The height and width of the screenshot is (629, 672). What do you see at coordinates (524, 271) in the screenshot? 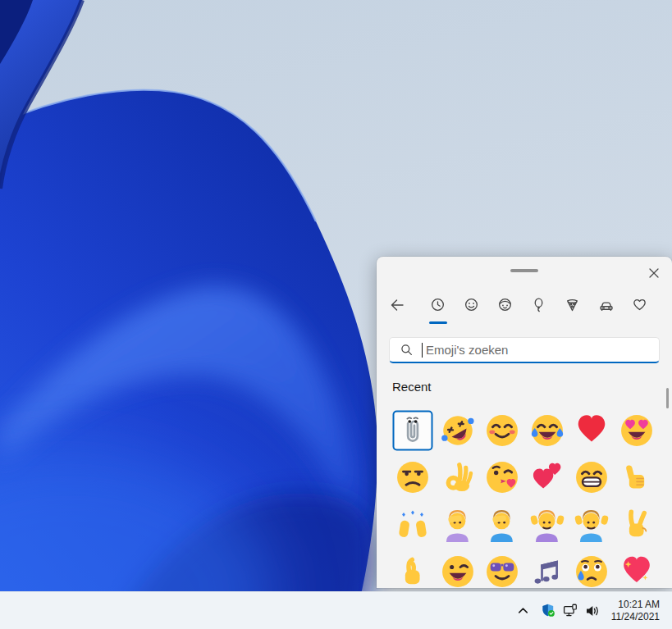
I see `drag-handle` at bounding box center [524, 271].